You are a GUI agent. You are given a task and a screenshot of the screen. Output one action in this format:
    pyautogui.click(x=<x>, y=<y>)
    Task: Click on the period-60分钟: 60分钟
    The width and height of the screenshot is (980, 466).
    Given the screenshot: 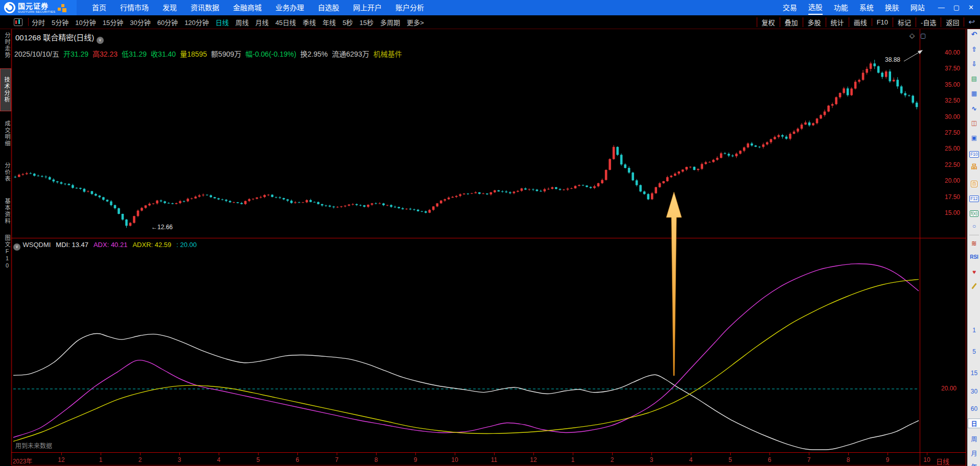 What is the action you would take?
    pyautogui.click(x=168, y=22)
    